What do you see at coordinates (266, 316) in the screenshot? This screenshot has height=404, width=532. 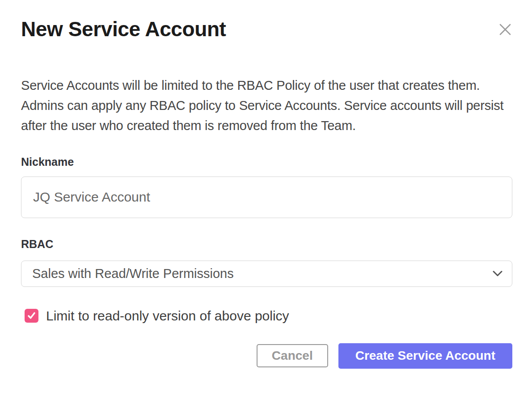 I see `readonly-limit-row: Limit to read-only version of above poli…` at bounding box center [266, 316].